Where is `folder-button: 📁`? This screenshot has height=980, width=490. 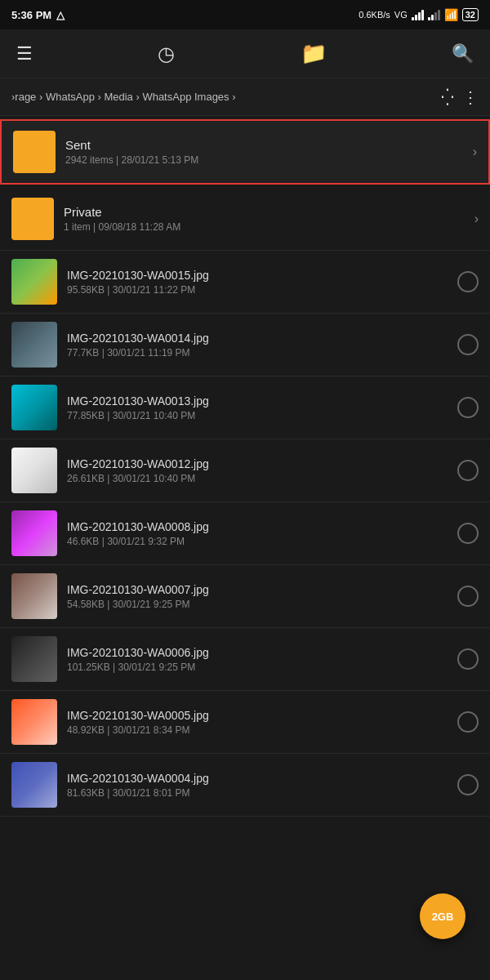
folder-button: 📁 is located at coordinates (314, 54).